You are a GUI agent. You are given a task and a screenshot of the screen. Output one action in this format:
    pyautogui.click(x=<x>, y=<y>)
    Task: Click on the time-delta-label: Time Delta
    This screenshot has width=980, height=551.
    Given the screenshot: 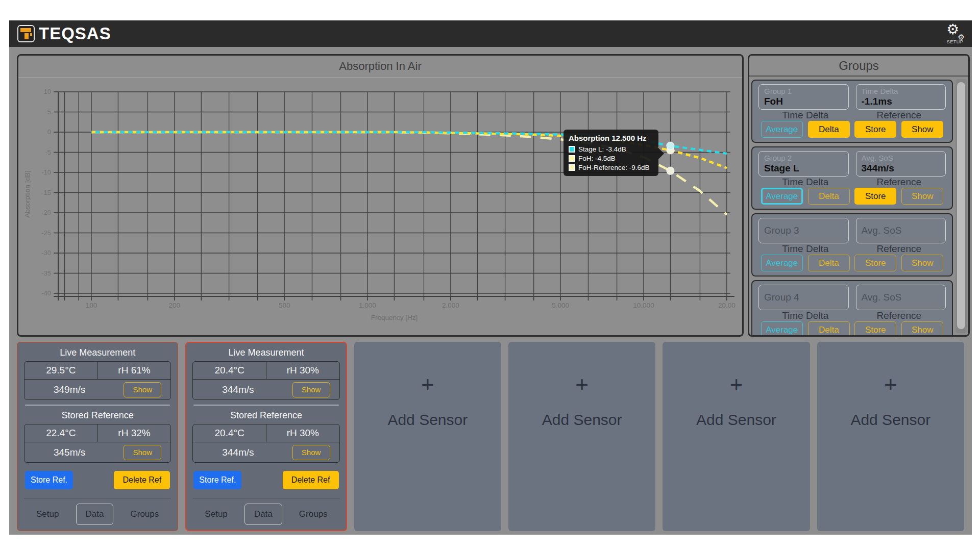 What is the action you would take?
    pyautogui.click(x=805, y=316)
    